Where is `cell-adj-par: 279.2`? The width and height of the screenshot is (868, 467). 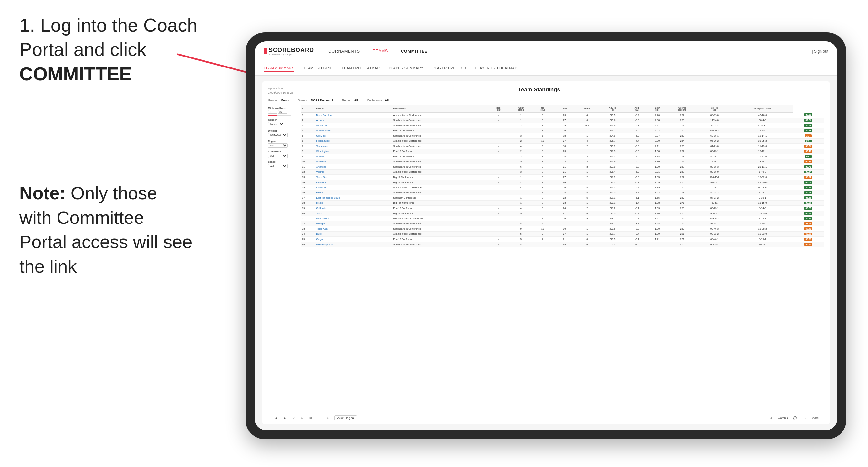 cell-adj-par: 279.2 is located at coordinates (613, 224).